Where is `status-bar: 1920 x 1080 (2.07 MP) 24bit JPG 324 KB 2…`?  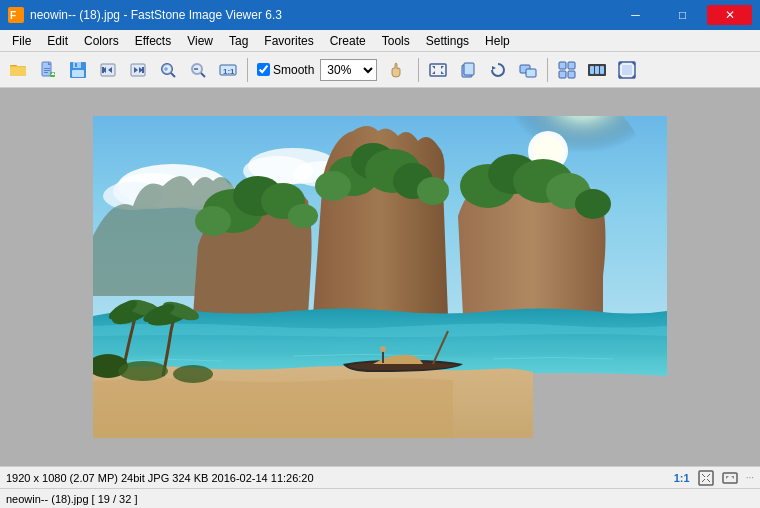
status-bar: 1920 x 1080 (2.07 MP) 24bit JPG 324 KB 2… is located at coordinates (380, 477).